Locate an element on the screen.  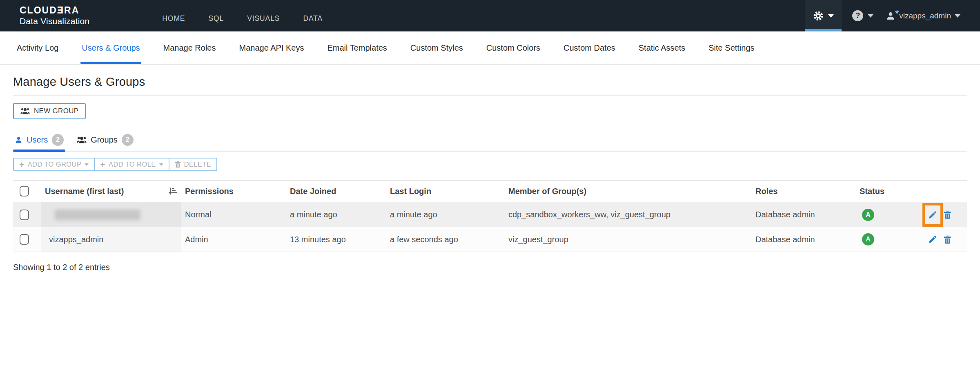
subtab-users-label: Users is located at coordinates (37, 140).